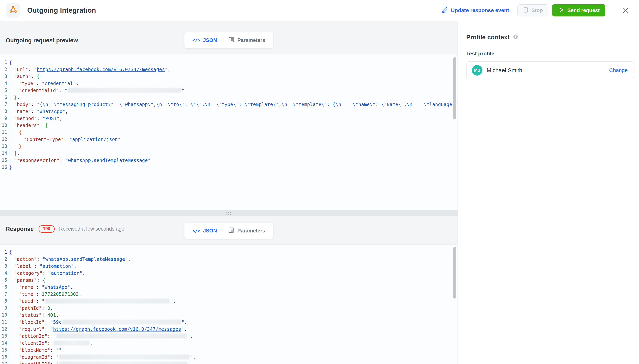 The width and height of the screenshot is (639, 364). I want to click on request-editor-scrollbar, so click(454, 88).